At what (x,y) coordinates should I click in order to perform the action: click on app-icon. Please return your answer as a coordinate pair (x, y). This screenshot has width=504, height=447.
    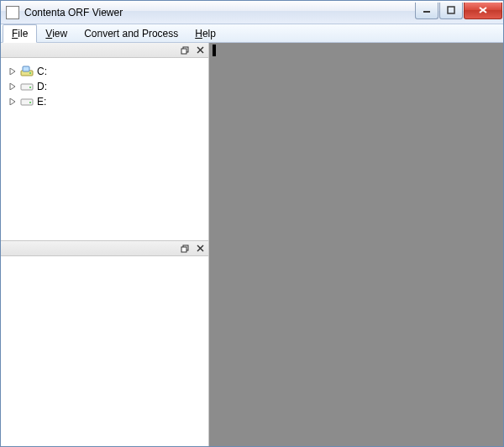
    Looking at the image, I should click on (13, 13).